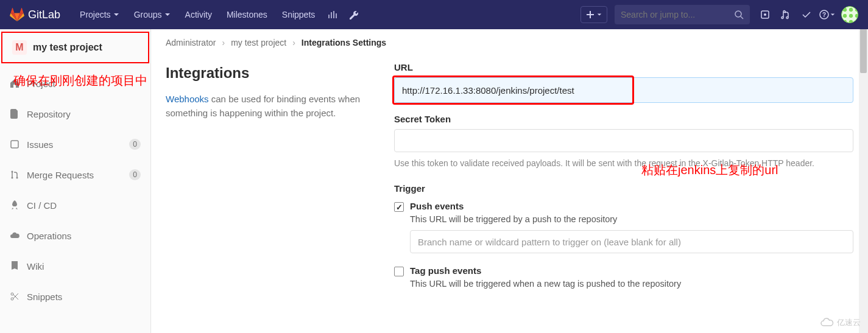  Describe the element at coordinates (806, 15) in the screenshot. I see `todos-icon` at that location.